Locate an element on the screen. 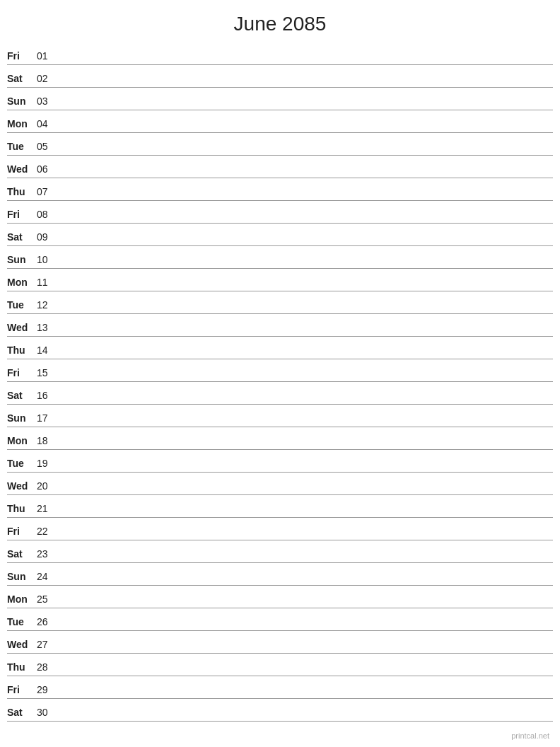 Image resolution: width=560 pixels, height=747 pixels. calendar-row: Fri22 is located at coordinates (280, 529).